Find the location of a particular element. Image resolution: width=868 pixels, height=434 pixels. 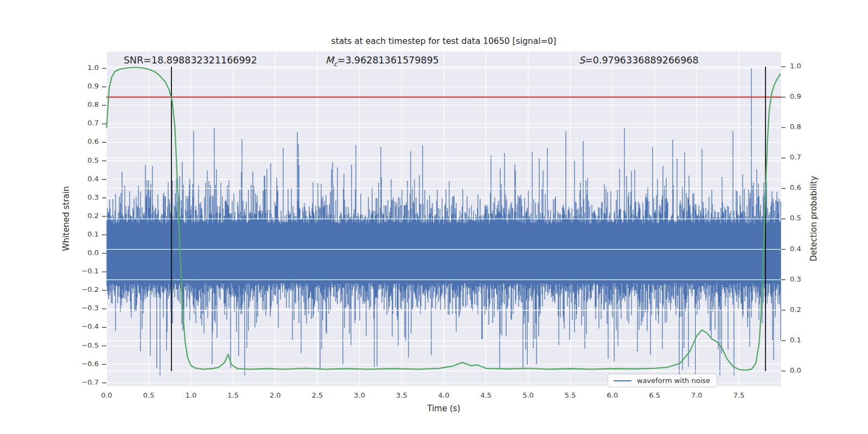

y-left-tick-label: 0.6 is located at coordinates (81, 141).